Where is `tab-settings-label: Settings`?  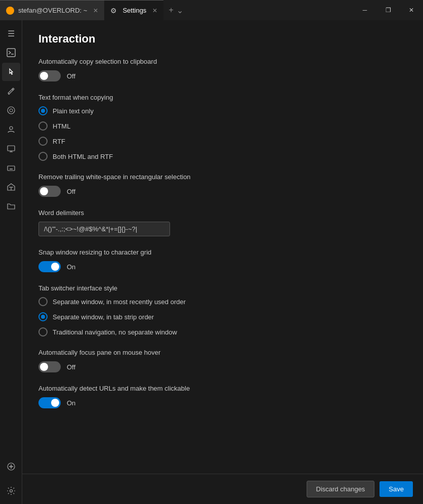 tab-settings-label: Settings is located at coordinates (135, 10).